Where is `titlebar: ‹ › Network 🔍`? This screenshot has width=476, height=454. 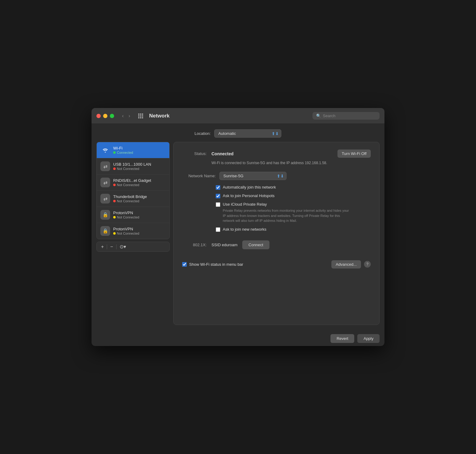 titlebar: ‹ › Network 🔍 is located at coordinates (238, 116).